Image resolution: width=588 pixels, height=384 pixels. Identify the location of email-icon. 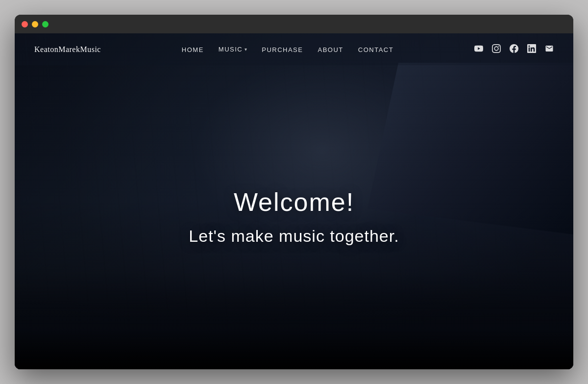
(549, 50).